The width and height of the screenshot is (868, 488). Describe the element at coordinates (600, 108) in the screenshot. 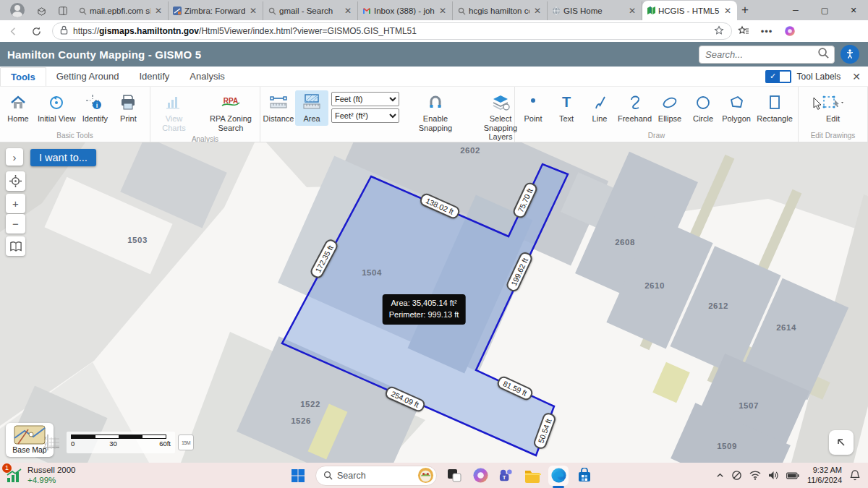

I see `draw-line-button: Line` at that location.